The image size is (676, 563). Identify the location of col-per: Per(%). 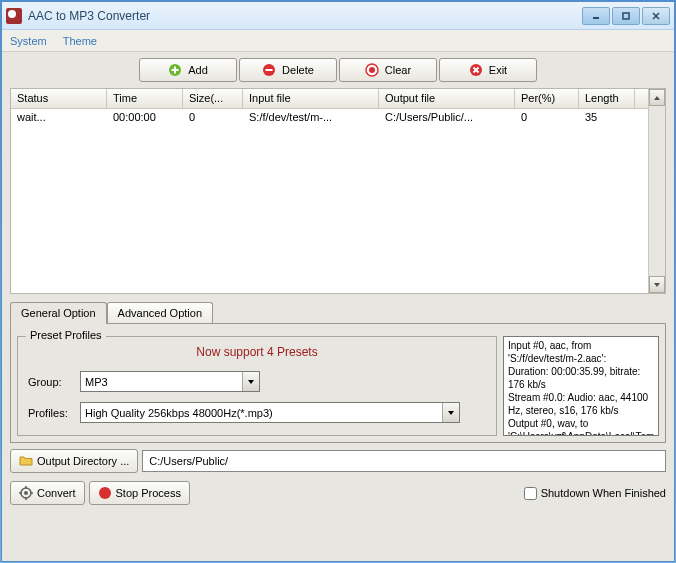
(547, 98).